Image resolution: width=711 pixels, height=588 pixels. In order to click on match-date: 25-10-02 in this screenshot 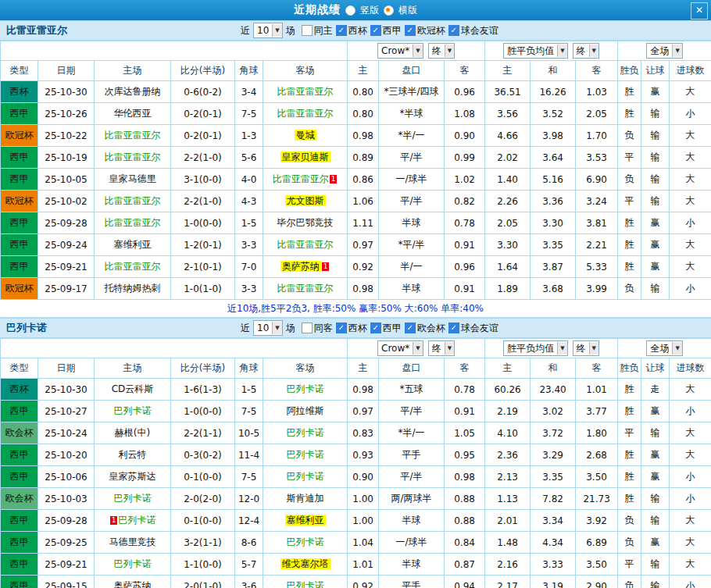, I will do `click(66, 201)`.